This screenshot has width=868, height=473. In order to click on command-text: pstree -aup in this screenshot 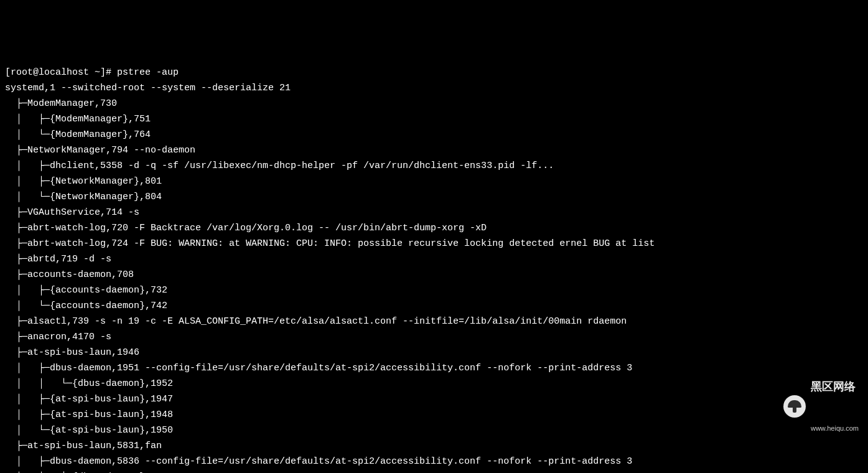, I will do `click(148, 72)`.